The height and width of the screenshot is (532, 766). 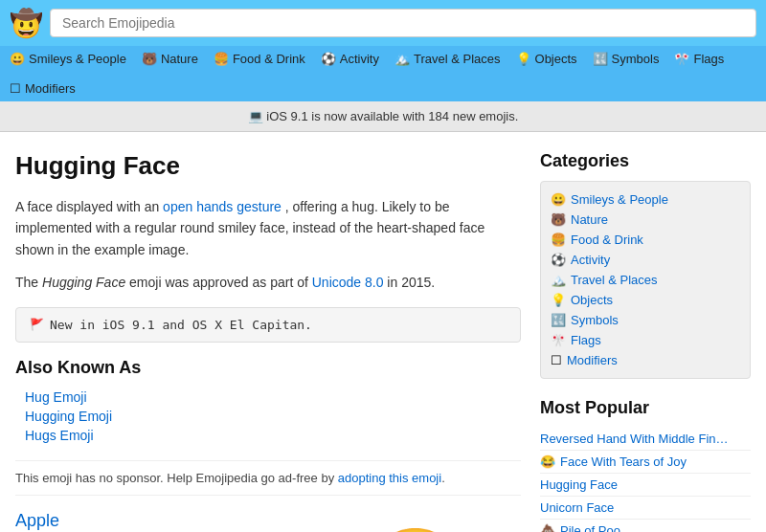 What do you see at coordinates (645, 320) in the screenshot?
I see `cat-symbols: 🔣Symbols` at bounding box center [645, 320].